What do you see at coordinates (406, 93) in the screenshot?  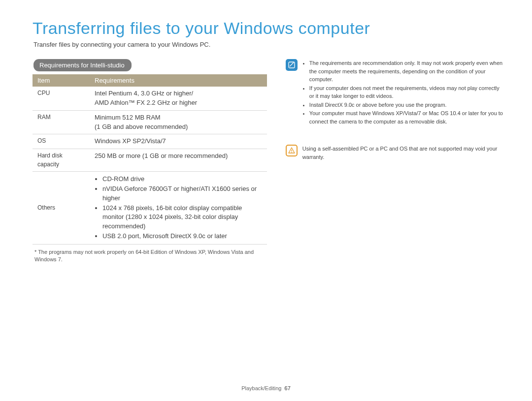 I see `list-item: If your computer does not meet the requi…` at bounding box center [406, 93].